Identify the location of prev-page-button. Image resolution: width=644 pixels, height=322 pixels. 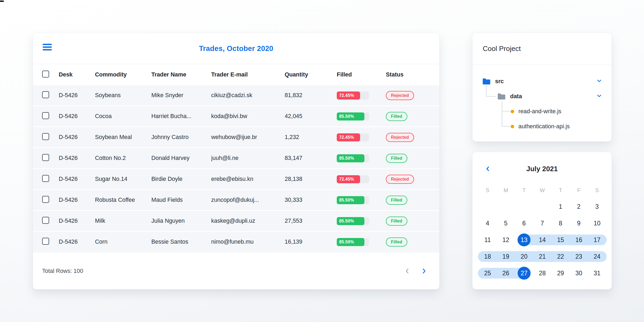
(407, 271).